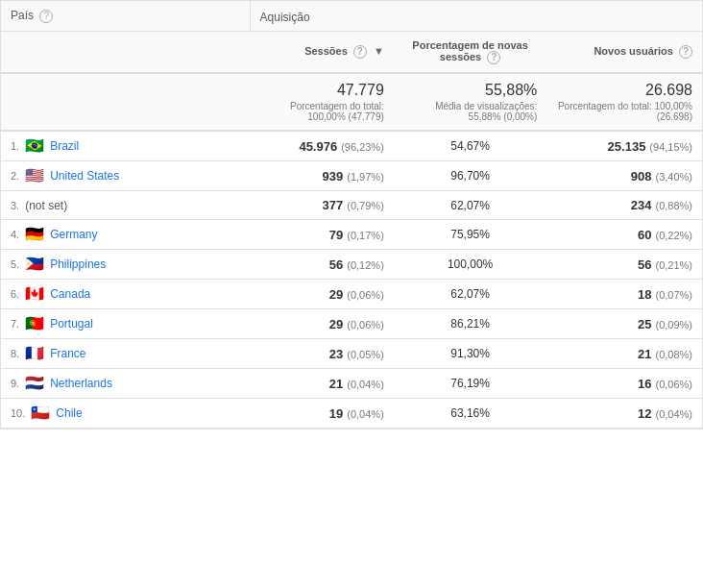 The height and width of the screenshot is (588, 703). What do you see at coordinates (322, 354) in the screenshot?
I see `sessoes-cell: 23(0,05%)` at bounding box center [322, 354].